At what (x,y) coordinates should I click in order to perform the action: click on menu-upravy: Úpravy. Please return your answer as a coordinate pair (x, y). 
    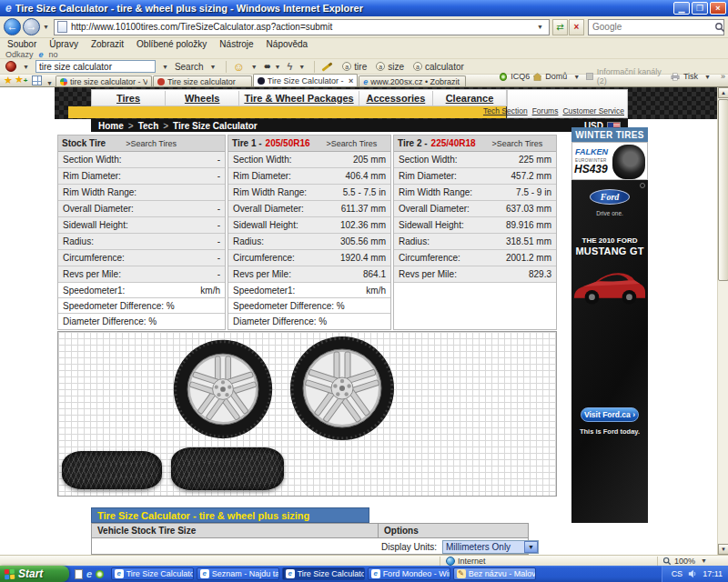
    Looking at the image, I should click on (64, 44).